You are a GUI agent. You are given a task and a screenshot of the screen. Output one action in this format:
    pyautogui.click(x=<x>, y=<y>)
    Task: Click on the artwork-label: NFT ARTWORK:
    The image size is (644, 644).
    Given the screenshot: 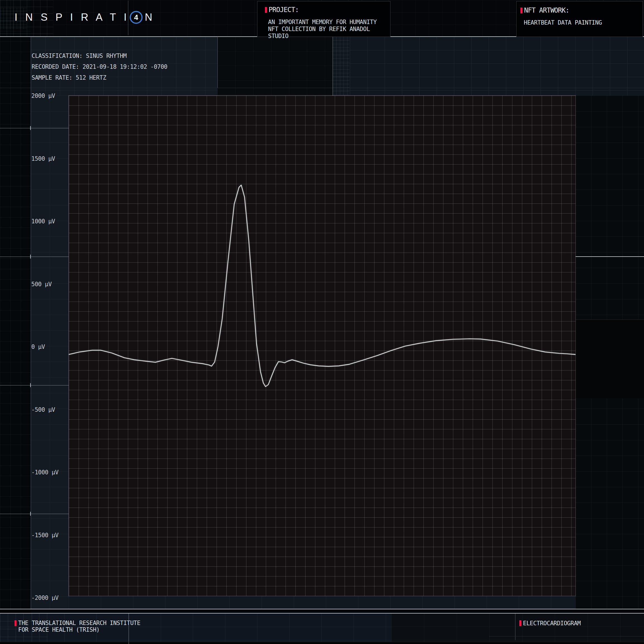 What is the action you would take?
    pyautogui.click(x=547, y=10)
    